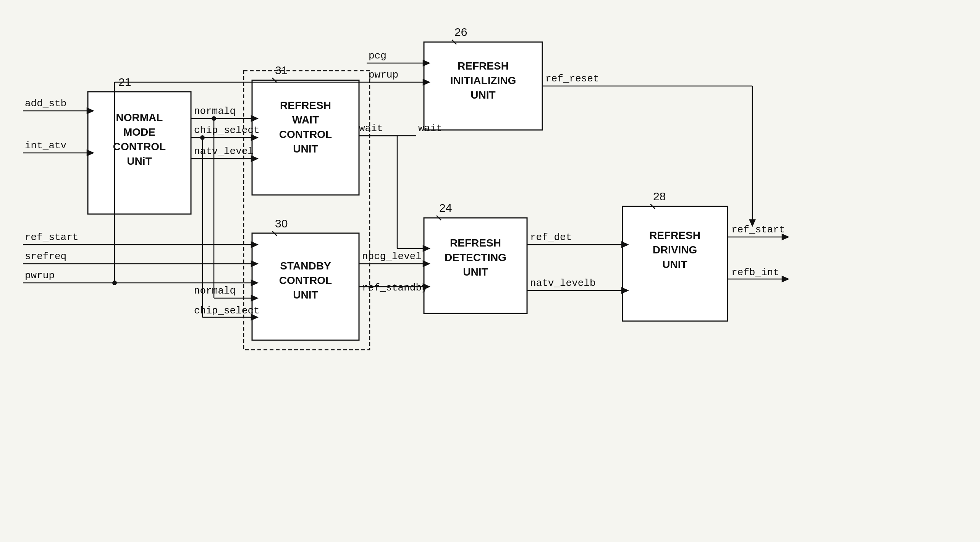 This screenshot has width=980, height=542. Describe the element at coordinates (659, 196) in the screenshot. I see `refresh-drive-ref: 28` at that location.